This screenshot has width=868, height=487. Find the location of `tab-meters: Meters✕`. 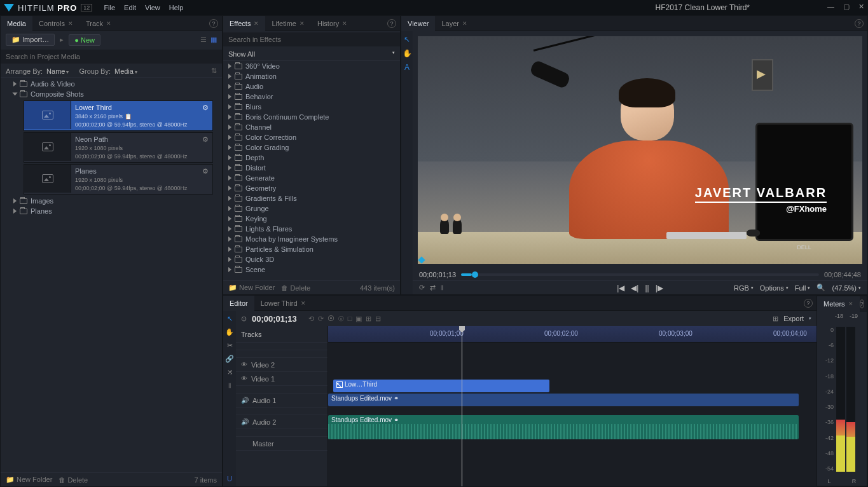

tab-meters: Meters✕ is located at coordinates (838, 304).